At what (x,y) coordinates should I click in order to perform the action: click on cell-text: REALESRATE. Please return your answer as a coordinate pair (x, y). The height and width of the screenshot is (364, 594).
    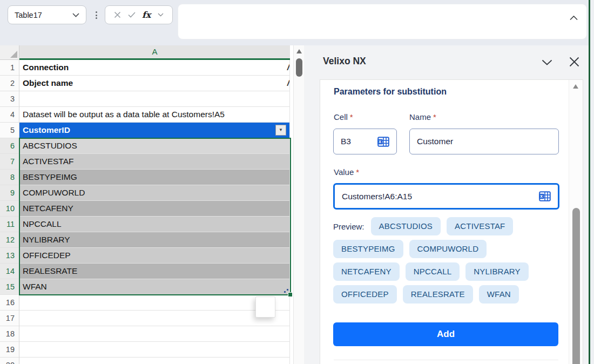
    Looking at the image, I should click on (50, 271).